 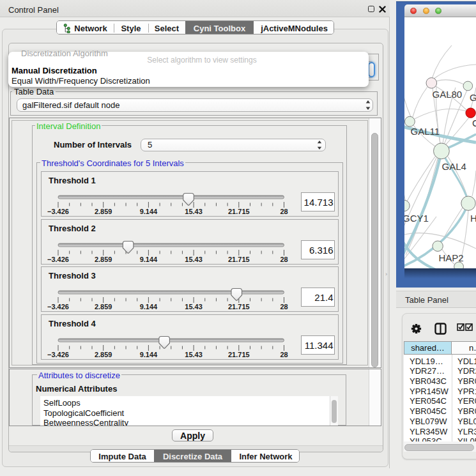 What do you see at coordinates (417, 219) in the screenshot?
I see `svg-text: GCY1` at bounding box center [417, 219].